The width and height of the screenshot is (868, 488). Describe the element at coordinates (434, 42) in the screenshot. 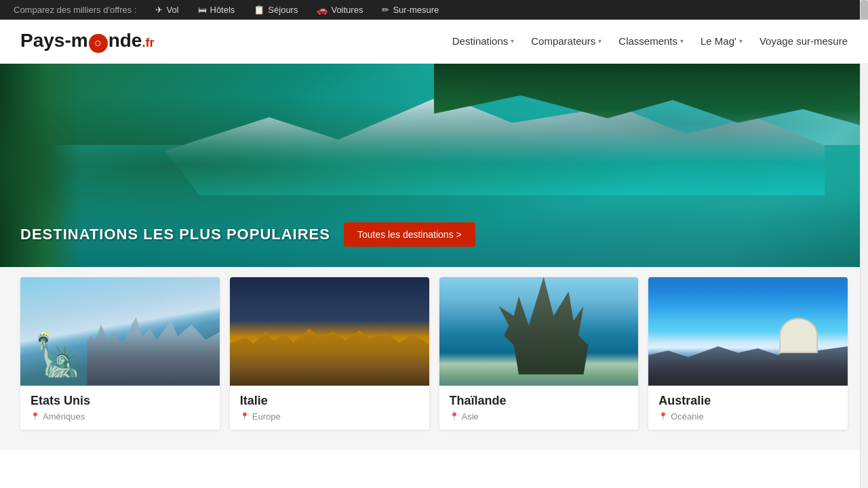

I see `header: Pays-m○nde.fr Destinations ▾ Comparateur…` at that location.